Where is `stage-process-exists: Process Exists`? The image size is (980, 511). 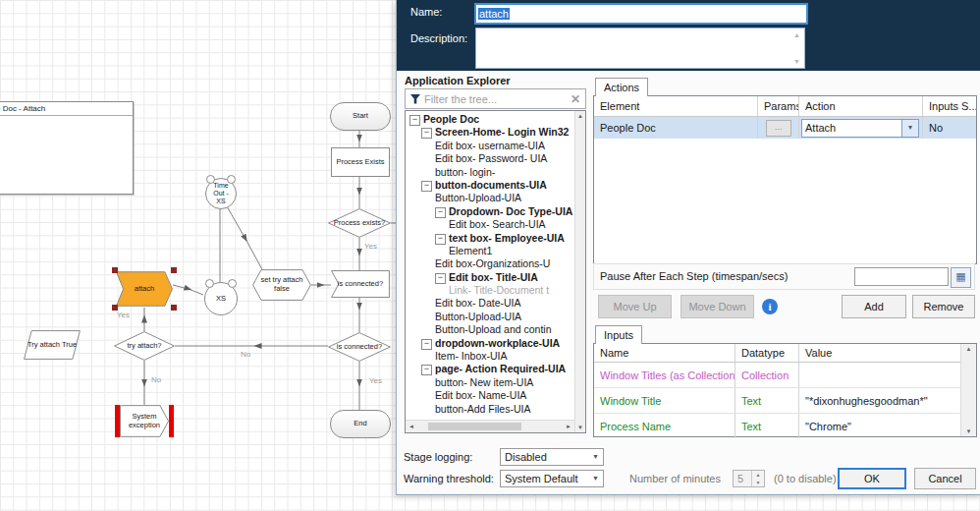
stage-process-exists: Process Exists is located at coordinates (360, 162).